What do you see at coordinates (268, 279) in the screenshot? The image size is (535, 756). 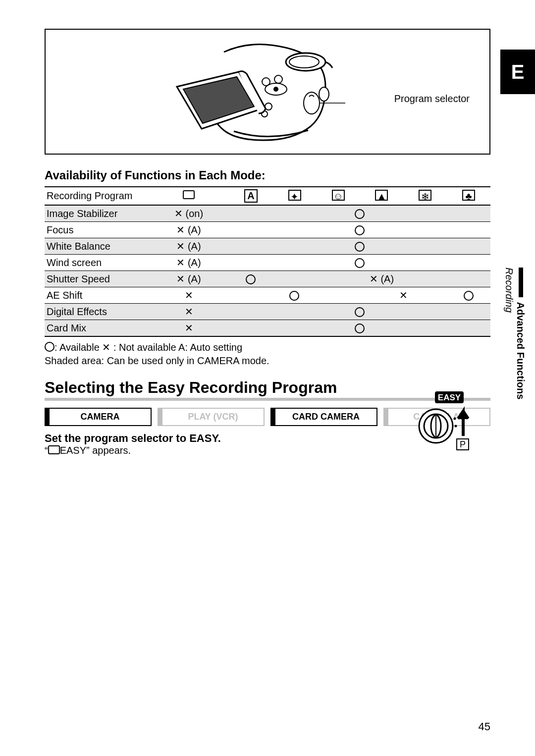 I see `row-shutter-speed: Shutter Speed ✕ (A) ✕ (A)` at bounding box center [268, 279].